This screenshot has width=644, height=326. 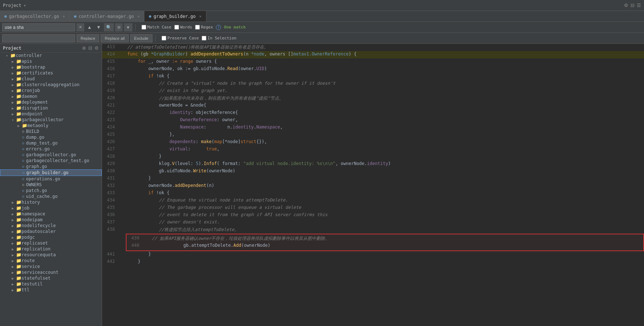 What do you see at coordinates (51, 55) in the screenshot?
I see `sidebar-item-controller: ▾ 📁 controller` at bounding box center [51, 55].